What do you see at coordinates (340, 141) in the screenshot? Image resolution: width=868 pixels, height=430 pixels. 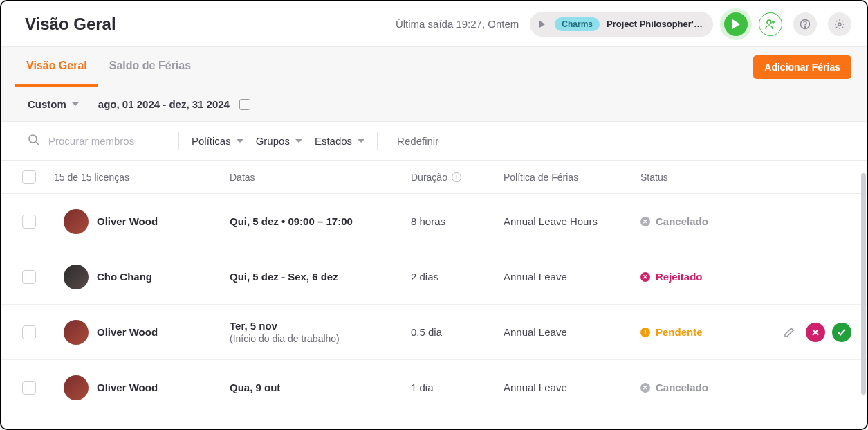 I see `filter-states: Estados` at bounding box center [340, 141].